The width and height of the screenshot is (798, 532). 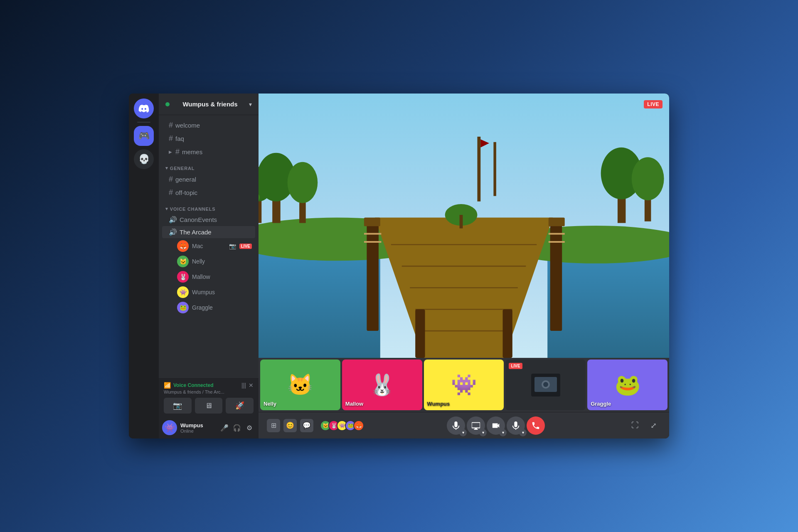 What do you see at coordinates (178, 406) in the screenshot?
I see `camera-toggle-button: 📷` at bounding box center [178, 406].